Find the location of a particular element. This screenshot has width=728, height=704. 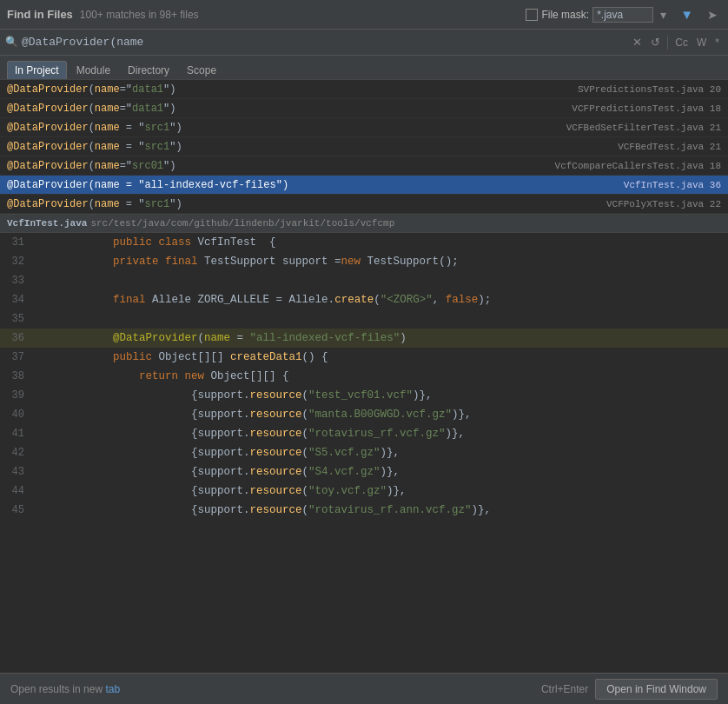

line-number: 43 is located at coordinates (16, 472).